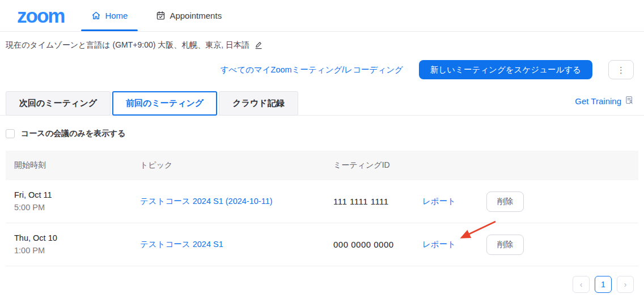 This screenshot has height=298, width=644. Describe the element at coordinates (325, 134) in the screenshot. I see `course-filter-row: コースの会議のみを表示する` at that location.